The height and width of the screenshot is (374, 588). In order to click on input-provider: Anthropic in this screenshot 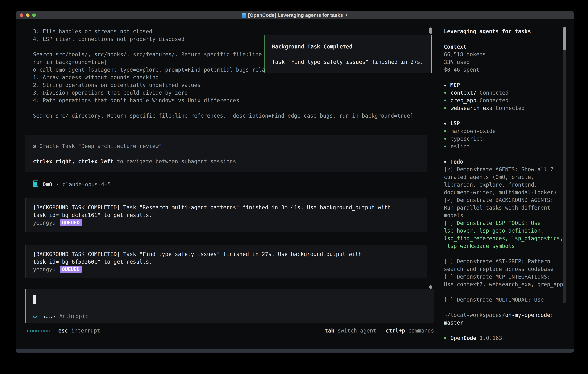, I will do `click(74, 316)`.